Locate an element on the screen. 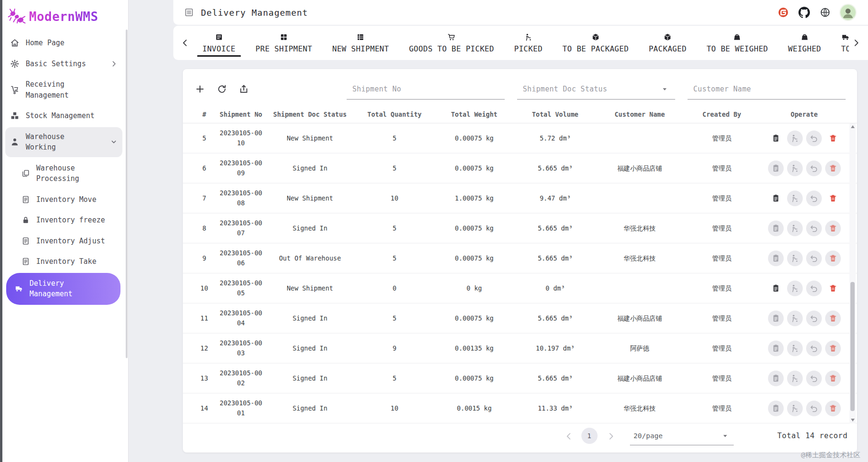 The height and width of the screenshot is (462, 868). page-size-select: 20/page is located at coordinates (682, 436).